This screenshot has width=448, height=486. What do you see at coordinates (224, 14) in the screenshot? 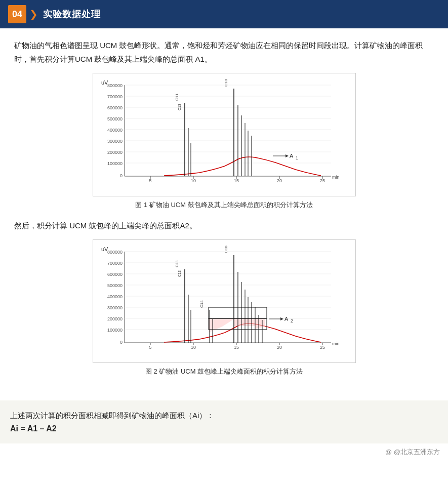
I see `section-header: 04 ❯ 实验数据处理` at bounding box center [224, 14].